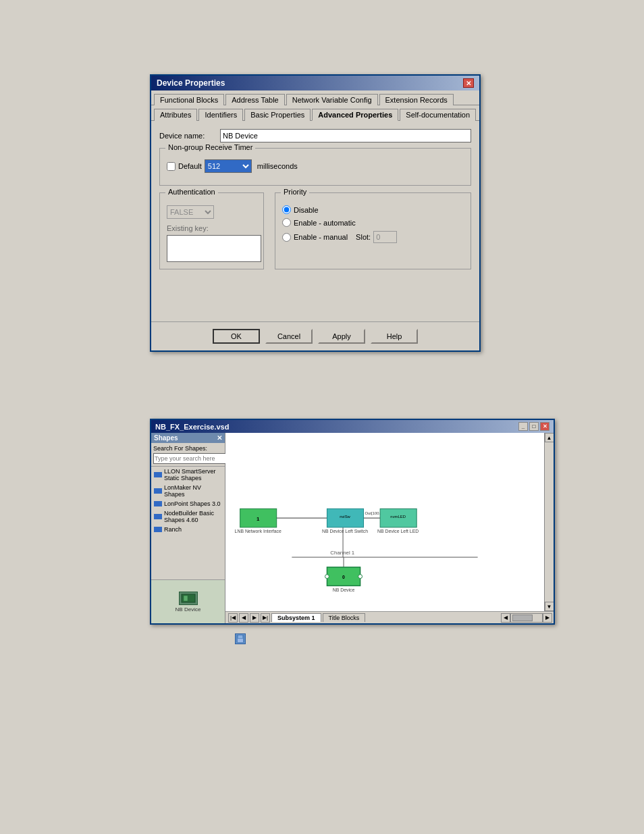 The image size is (644, 834). Describe the element at coordinates (258, 531) in the screenshot. I see `svg-text: LNB Network Interface` at that location.